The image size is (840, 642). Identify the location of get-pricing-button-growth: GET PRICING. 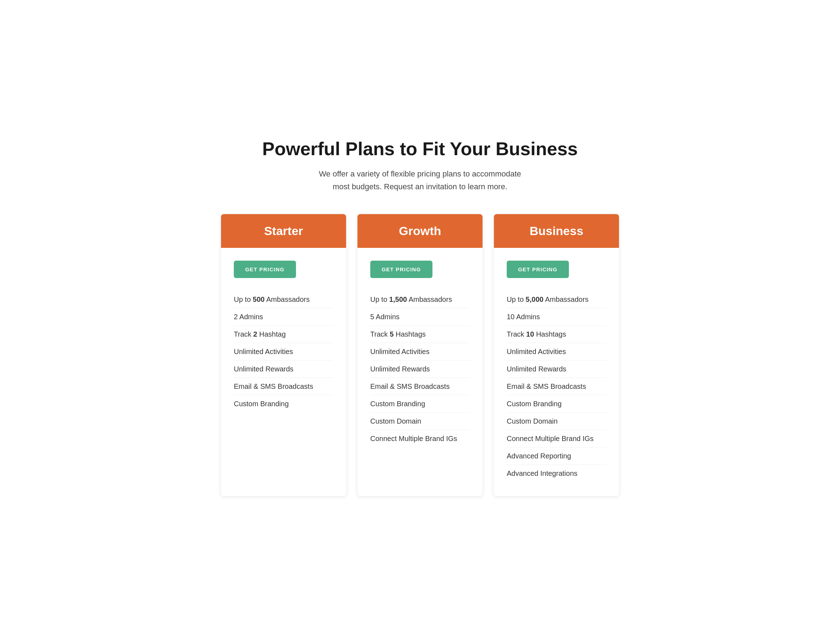
(401, 269).